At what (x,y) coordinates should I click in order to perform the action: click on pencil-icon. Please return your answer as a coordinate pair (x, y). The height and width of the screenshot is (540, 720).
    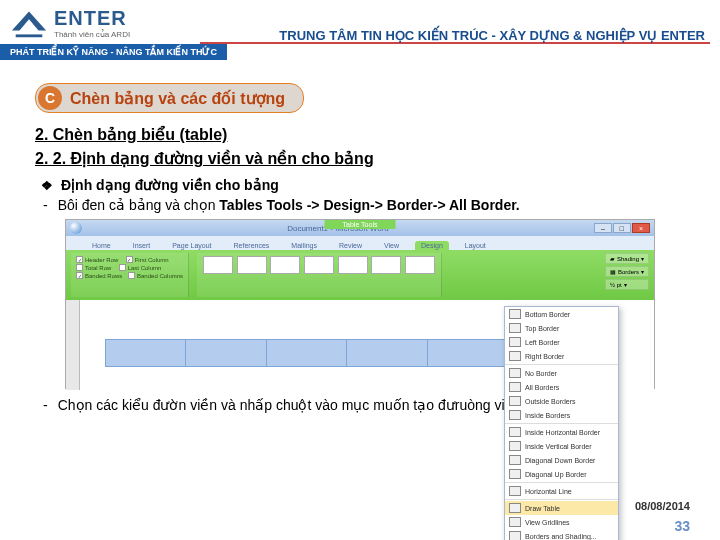
    Looking at the image, I should click on (515, 508).